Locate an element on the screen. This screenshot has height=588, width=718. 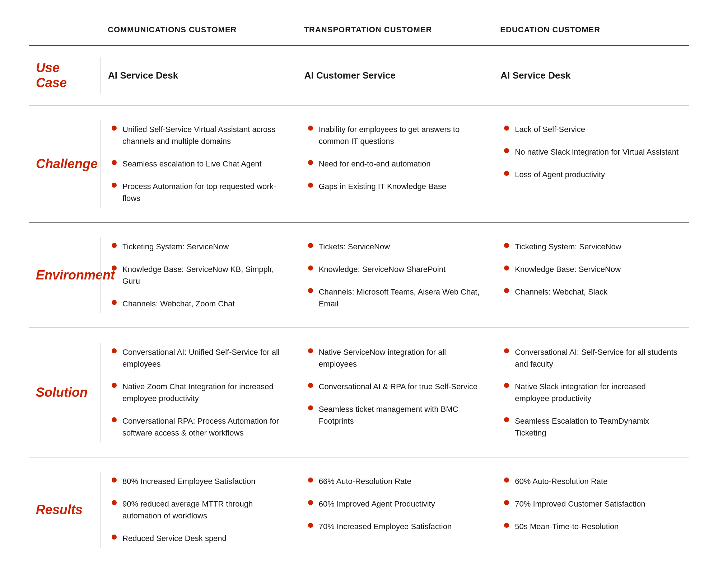
list-item: Tickets: ServiceNow is located at coordinates (397, 247).